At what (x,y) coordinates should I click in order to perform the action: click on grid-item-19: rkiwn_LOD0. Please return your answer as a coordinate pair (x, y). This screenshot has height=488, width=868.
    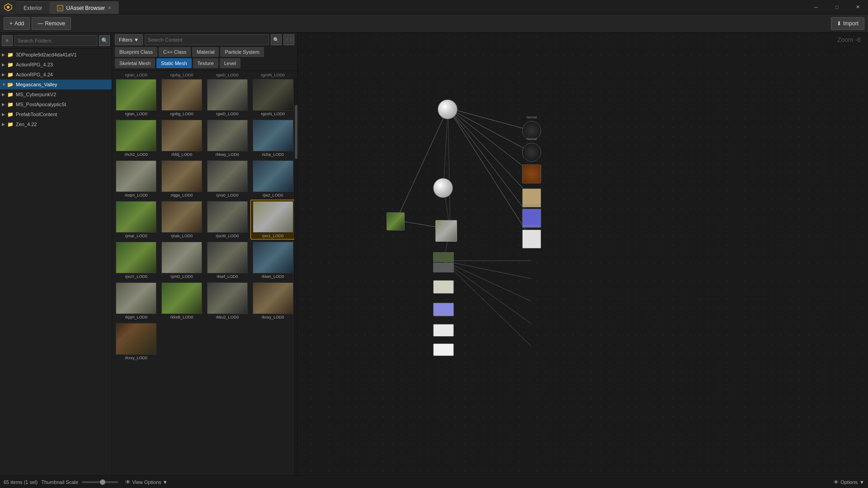
    Looking at the image, I should click on (273, 260).